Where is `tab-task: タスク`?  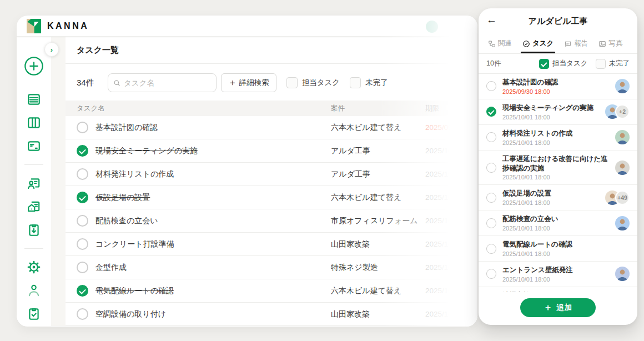
tab-task: タスク is located at coordinates (538, 43).